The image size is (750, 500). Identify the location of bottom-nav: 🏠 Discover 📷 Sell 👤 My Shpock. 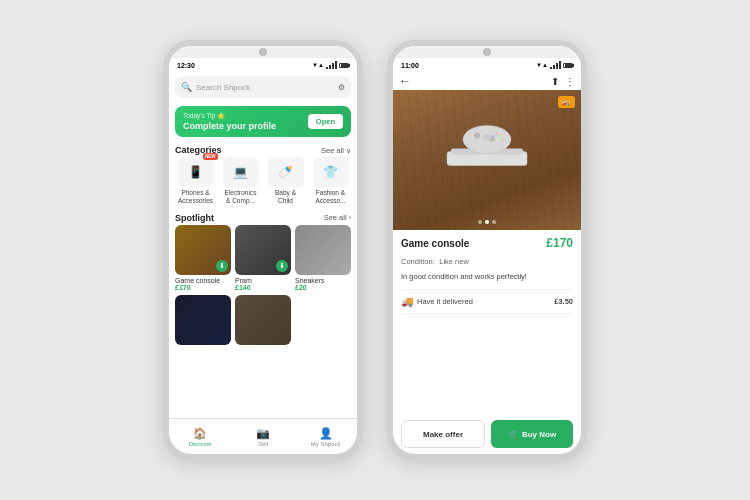
(263, 436).